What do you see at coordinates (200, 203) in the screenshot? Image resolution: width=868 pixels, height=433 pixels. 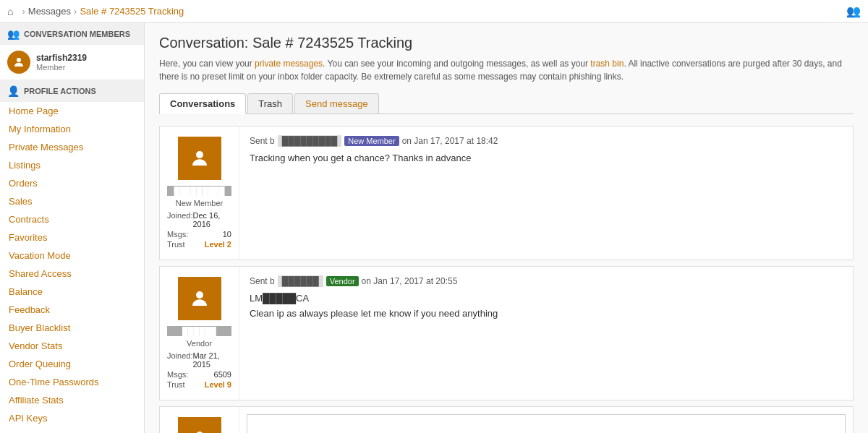 I see `message-1-member-label: New Member` at bounding box center [200, 203].